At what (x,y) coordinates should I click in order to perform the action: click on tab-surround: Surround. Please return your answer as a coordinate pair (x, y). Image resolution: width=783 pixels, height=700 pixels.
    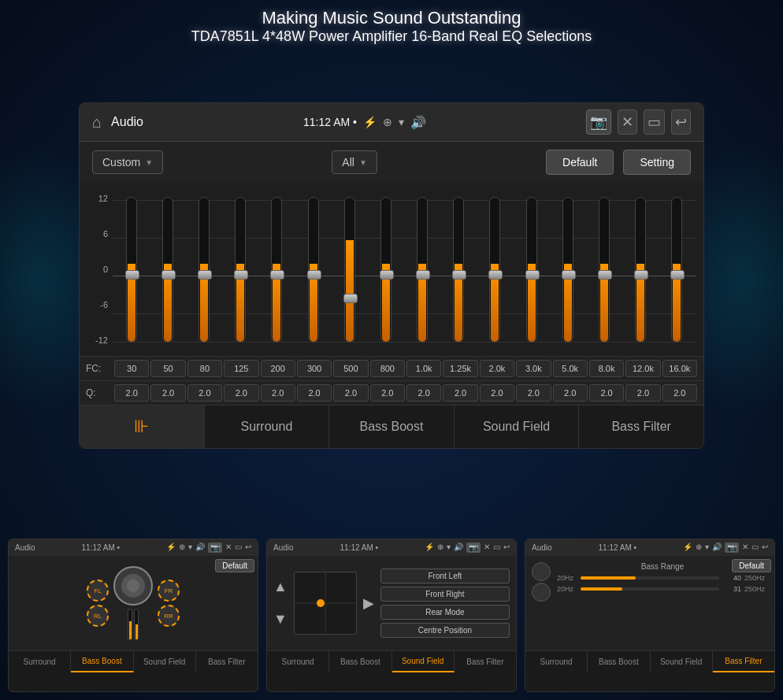
    Looking at the image, I should click on (268, 427).